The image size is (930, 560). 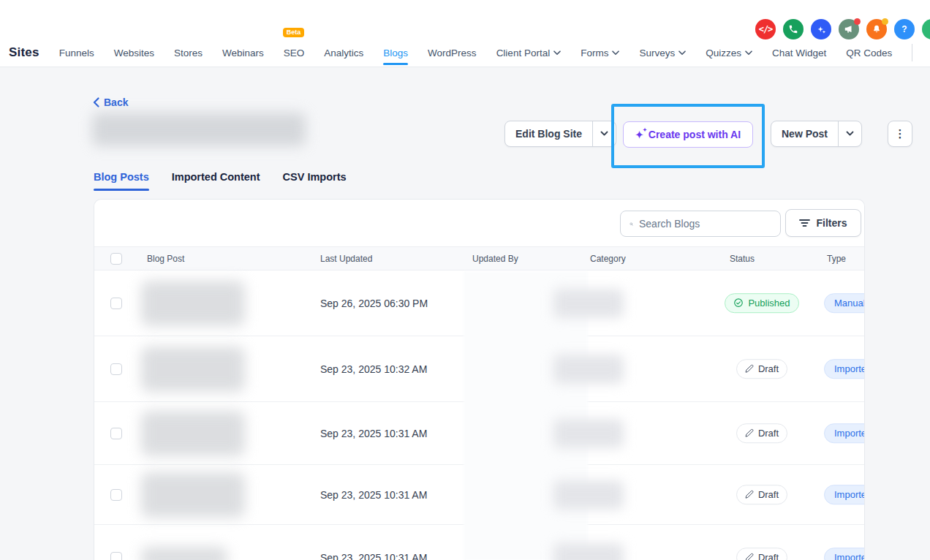 I want to click on column-header-last-updated: Last Updated, so click(x=347, y=259).